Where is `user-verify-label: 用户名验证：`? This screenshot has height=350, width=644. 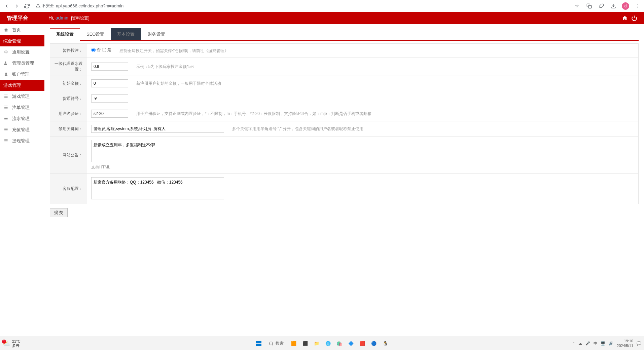
user-verify-label: 用户名验证： is located at coordinates (69, 114).